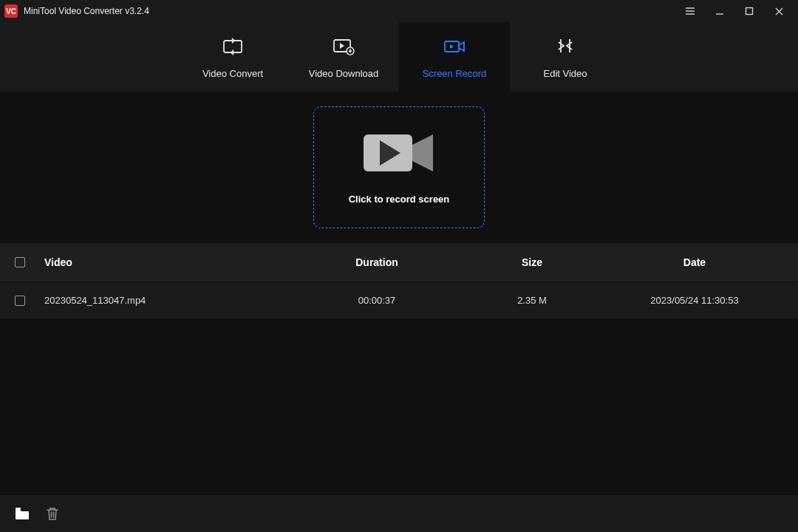 The image size is (798, 532). Describe the element at coordinates (695, 300) in the screenshot. I see `cell-date: 2023/05/24 11:30:53` at that location.